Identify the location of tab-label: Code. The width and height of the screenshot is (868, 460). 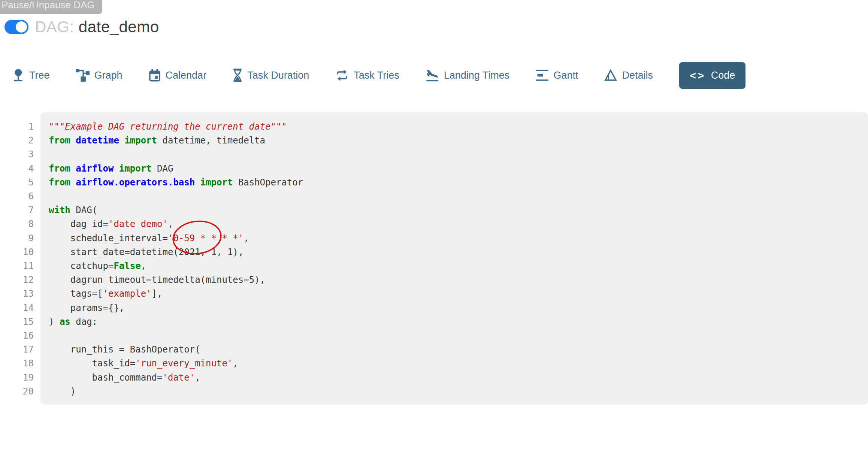
(723, 76).